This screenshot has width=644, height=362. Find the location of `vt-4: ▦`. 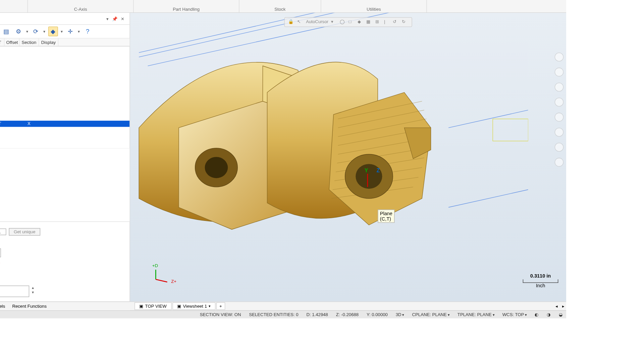

vt-4: ▦ is located at coordinates (369, 22).